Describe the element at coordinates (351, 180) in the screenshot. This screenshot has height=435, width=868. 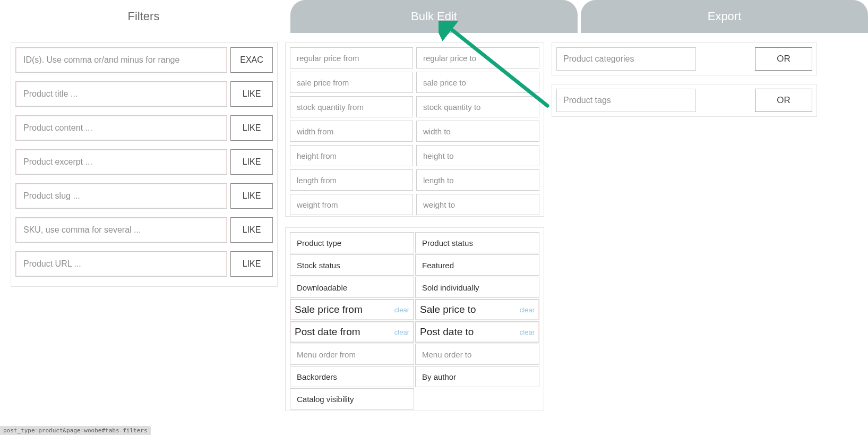
I see `length-from-input` at that location.